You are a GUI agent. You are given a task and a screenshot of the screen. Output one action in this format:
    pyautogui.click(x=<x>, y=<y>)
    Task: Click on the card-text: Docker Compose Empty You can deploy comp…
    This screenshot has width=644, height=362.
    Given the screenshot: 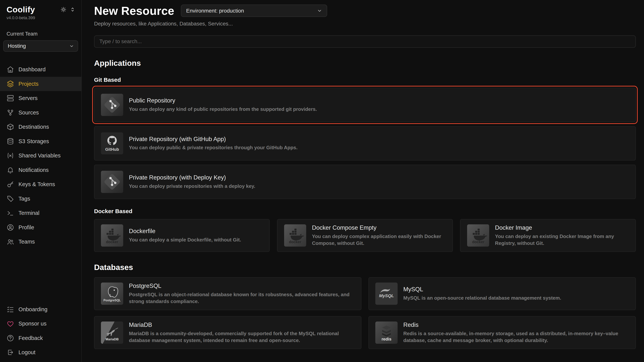 What is the action you would take?
    pyautogui.click(x=379, y=236)
    